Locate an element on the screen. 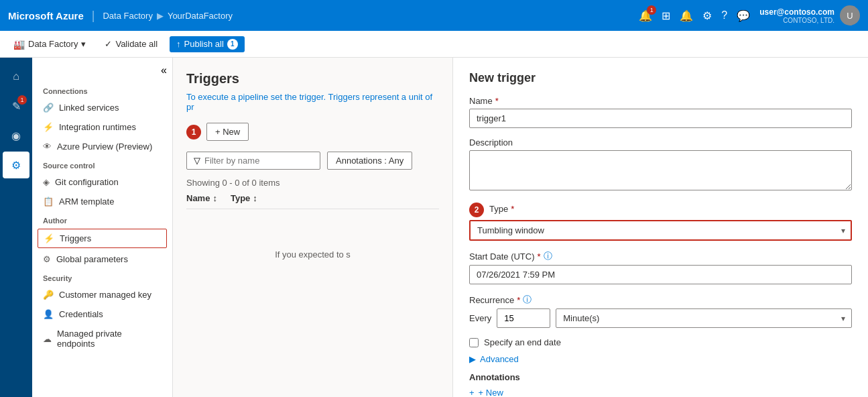 Image resolution: width=868 pixels, height=397 pixels. sidebar-item-credentials: 👤 Credentials is located at coordinates (102, 314).